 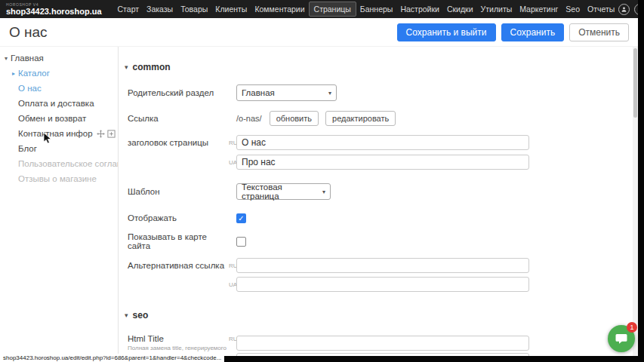 I want to click on sidebar-item-payment-delivery: Оплата и доставка, so click(x=59, y=103).